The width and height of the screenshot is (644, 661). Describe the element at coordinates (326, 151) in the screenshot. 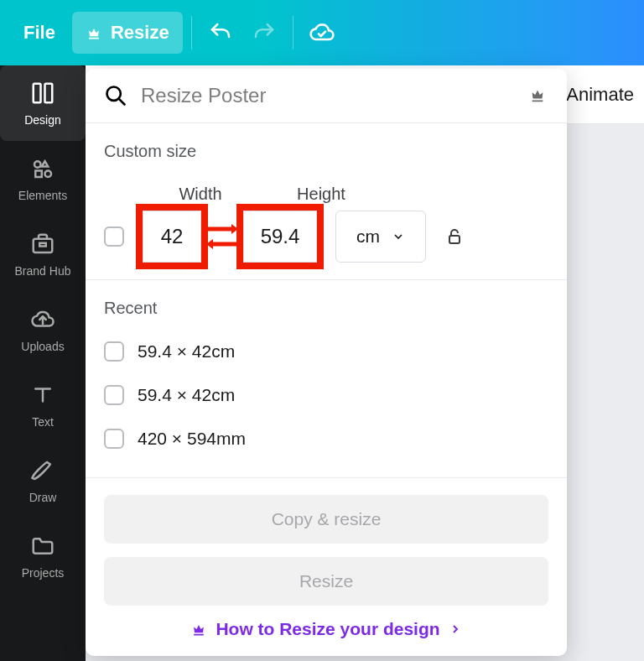

I see `custom-size-title: Custom size` at that location.